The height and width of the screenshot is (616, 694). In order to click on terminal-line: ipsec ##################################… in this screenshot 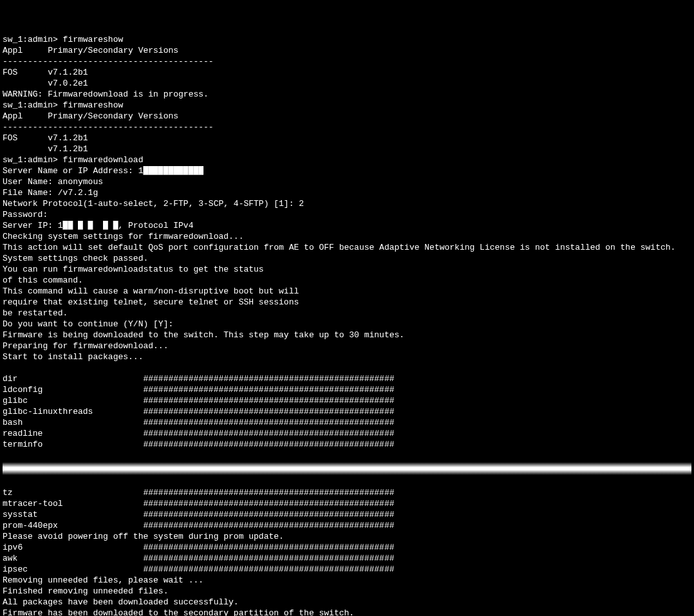, I will do `click(347, 569)`.